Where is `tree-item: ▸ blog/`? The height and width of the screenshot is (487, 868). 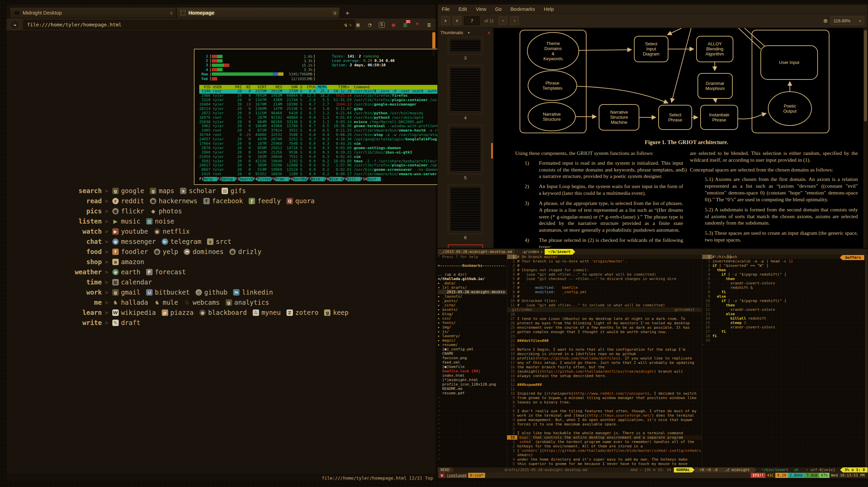
tree-item: ▸ blog/ is located at coordinates (472, 314).